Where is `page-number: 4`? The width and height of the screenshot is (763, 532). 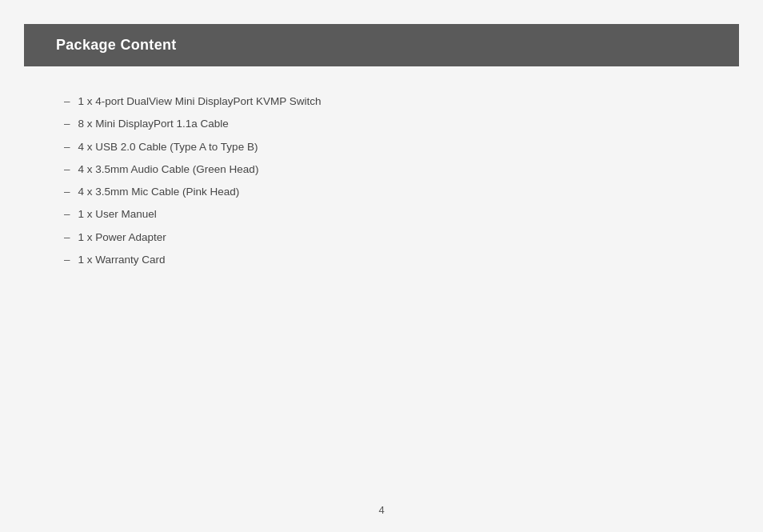 page-number: 4 is located at coordinates (381, 510).